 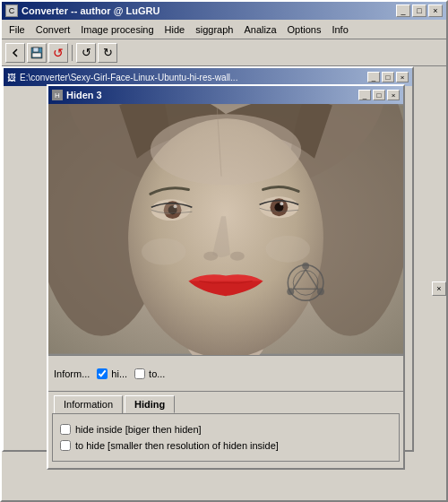 What do you see at coordinates (224, 53) in the screenshot?
I see `toolbar: ↺ ↺ ↻` at bounding box center [224, 53].